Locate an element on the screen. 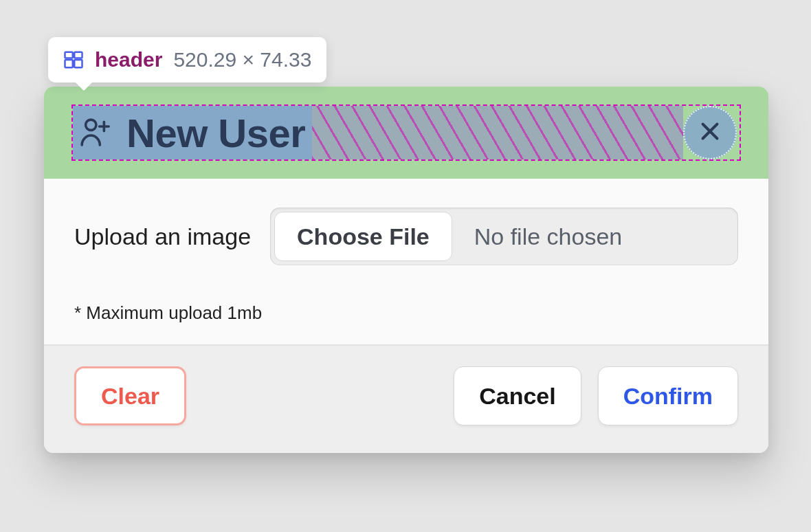 The height and width of the screenshot is (532, 811). upload-hint: * Maximum upload 1mb is located at coordinates (406, 313).